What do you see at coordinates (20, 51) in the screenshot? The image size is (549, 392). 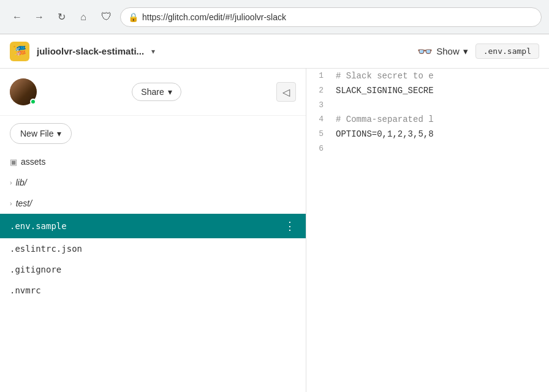 I see `app-logo: 🎏` at bounding box center [20, 51].